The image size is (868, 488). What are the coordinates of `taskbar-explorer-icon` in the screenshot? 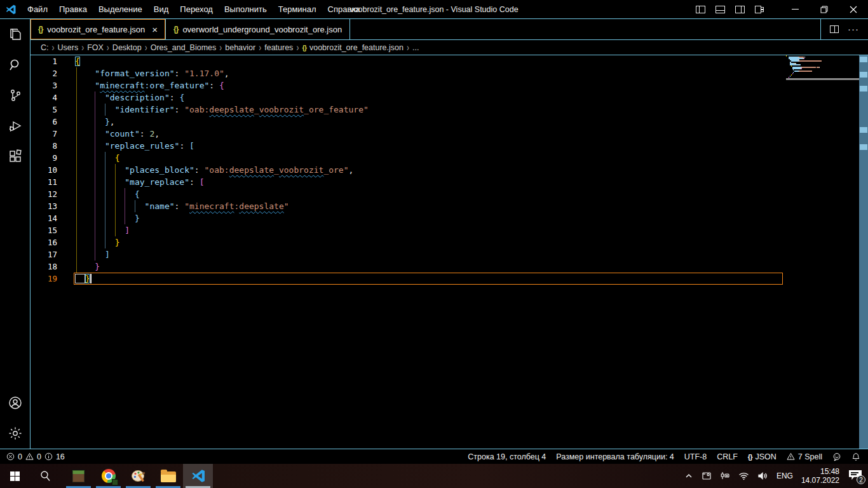 It's located at (168, 476).